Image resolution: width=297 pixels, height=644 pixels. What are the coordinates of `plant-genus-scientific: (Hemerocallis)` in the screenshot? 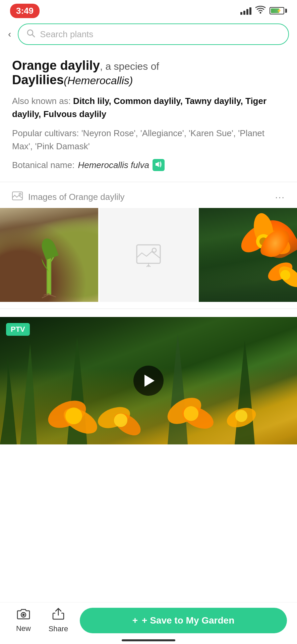 It's located at (98, 80).